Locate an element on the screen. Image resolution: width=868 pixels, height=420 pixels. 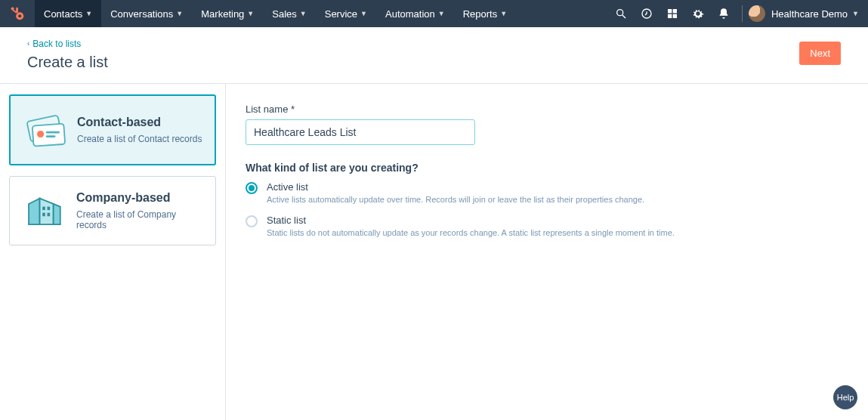
help-button: Help is located at coordinates (845, 397).